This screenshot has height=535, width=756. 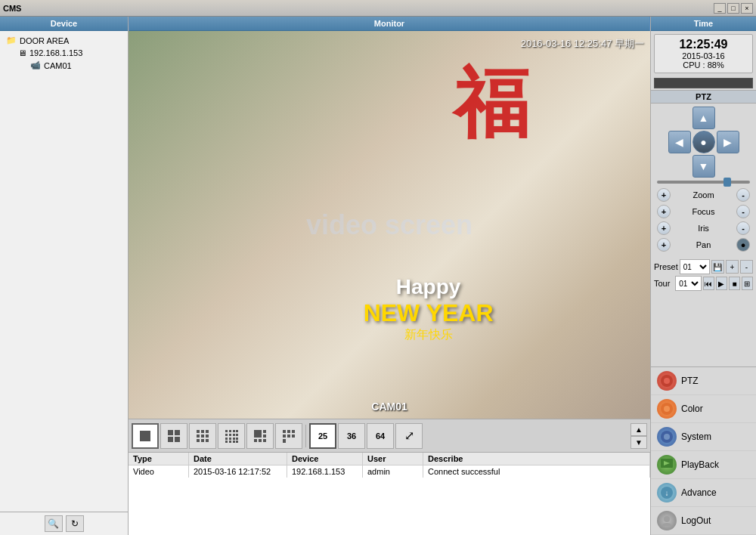 What do you see at coordinates (703, 521) in the screenshot?
I see `nav-item-logout: LogOut` at bounding box center [703, 521].